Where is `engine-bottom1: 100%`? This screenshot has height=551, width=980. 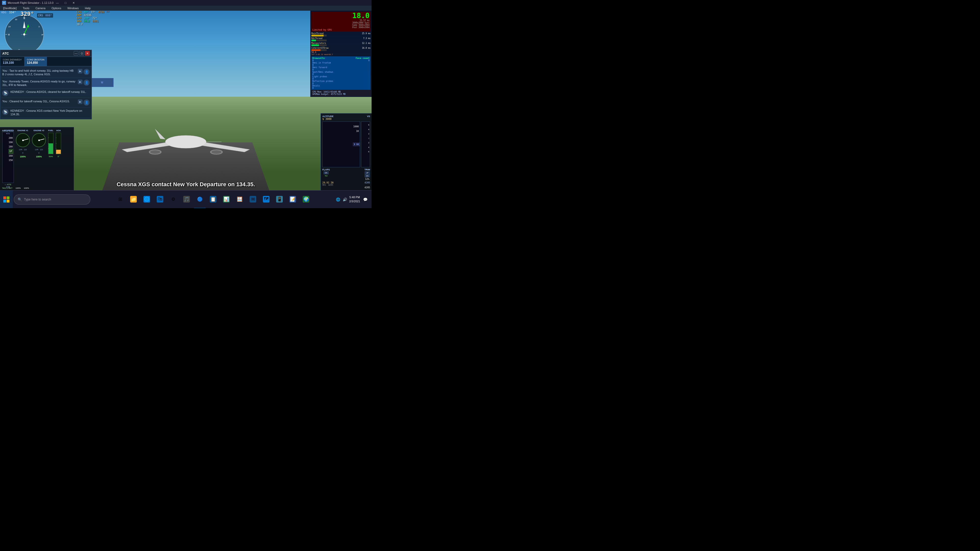
engine-bottom1: 100% is located at coordinates (18, 188).